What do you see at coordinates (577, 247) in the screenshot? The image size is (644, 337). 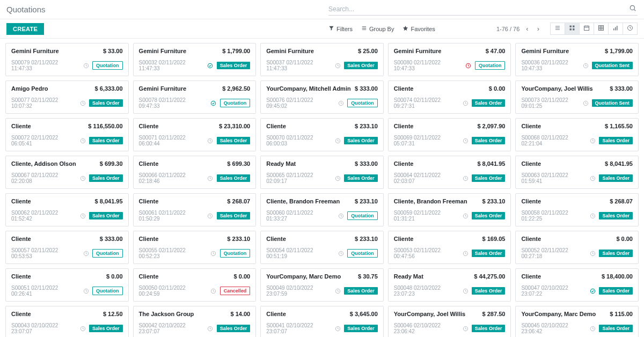 I see `quotation-card: Cliente$ 0.00S00052 02/11/2022 00:27:18S…` at bounding box center [577, 247].